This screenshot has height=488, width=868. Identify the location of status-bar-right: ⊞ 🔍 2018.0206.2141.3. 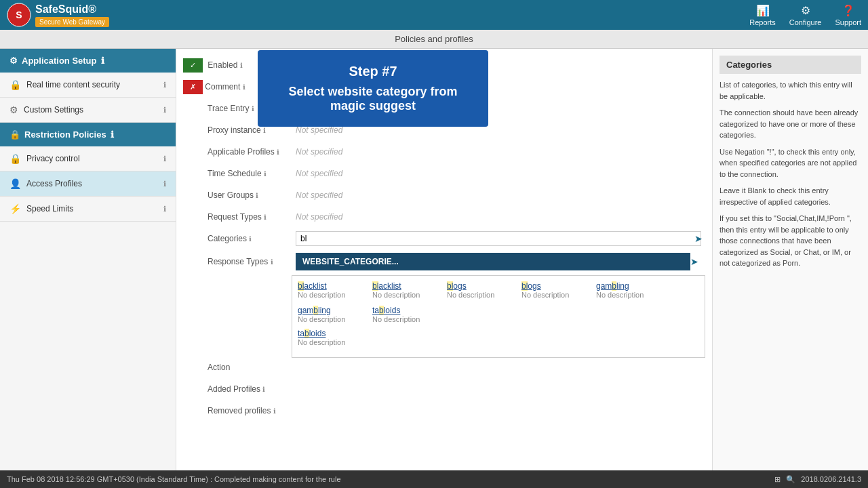
(818, 480).